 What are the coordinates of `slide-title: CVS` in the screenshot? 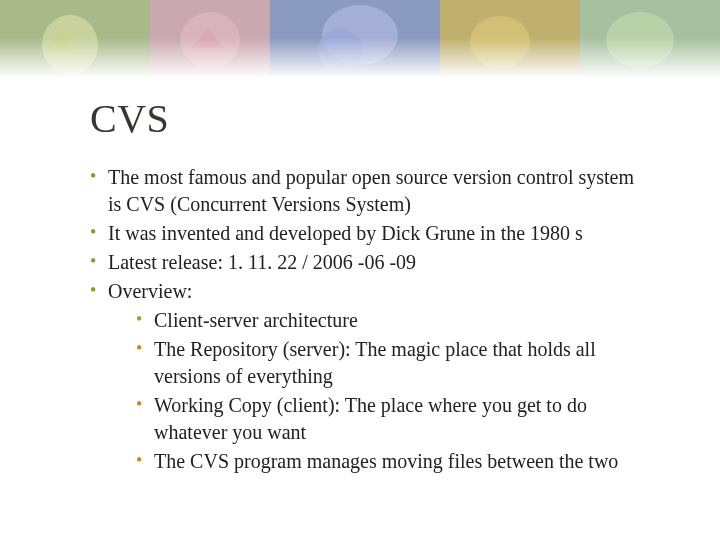 It's located at (370, 118).